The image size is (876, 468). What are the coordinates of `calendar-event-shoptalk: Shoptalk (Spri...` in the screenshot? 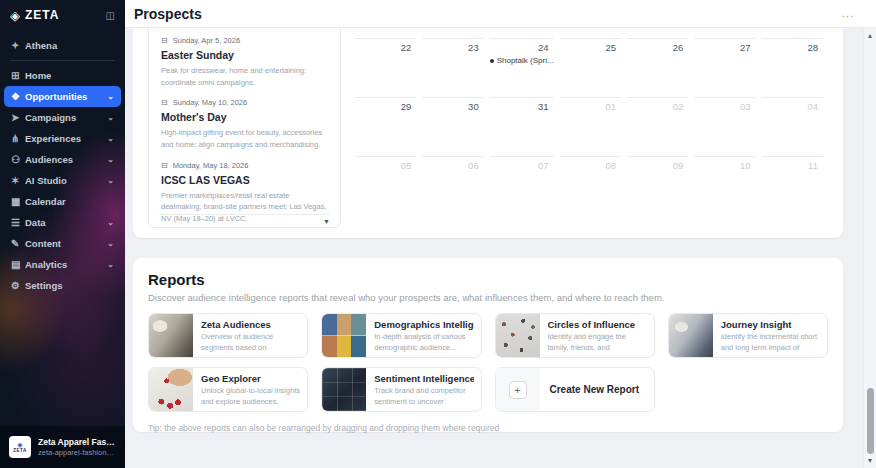 It's located at (522, 60).